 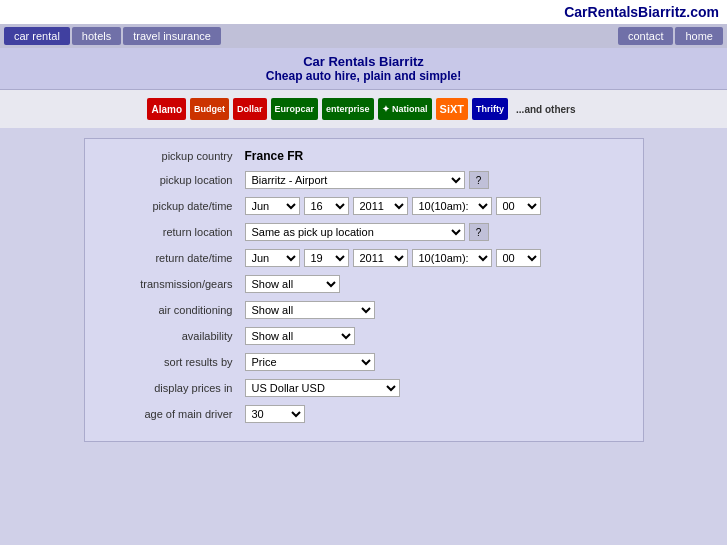 I want to click on pickup-min-select: 00, so click(x=518, y=206).